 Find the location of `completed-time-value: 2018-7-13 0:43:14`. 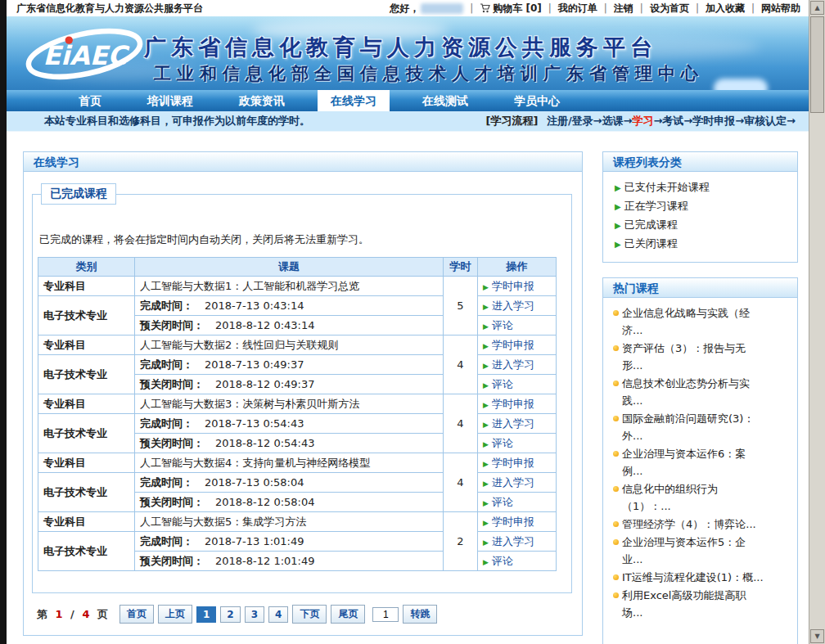

completed-time-value: 2018-7-13 0:43:14 is located at coordinates (255, 306).